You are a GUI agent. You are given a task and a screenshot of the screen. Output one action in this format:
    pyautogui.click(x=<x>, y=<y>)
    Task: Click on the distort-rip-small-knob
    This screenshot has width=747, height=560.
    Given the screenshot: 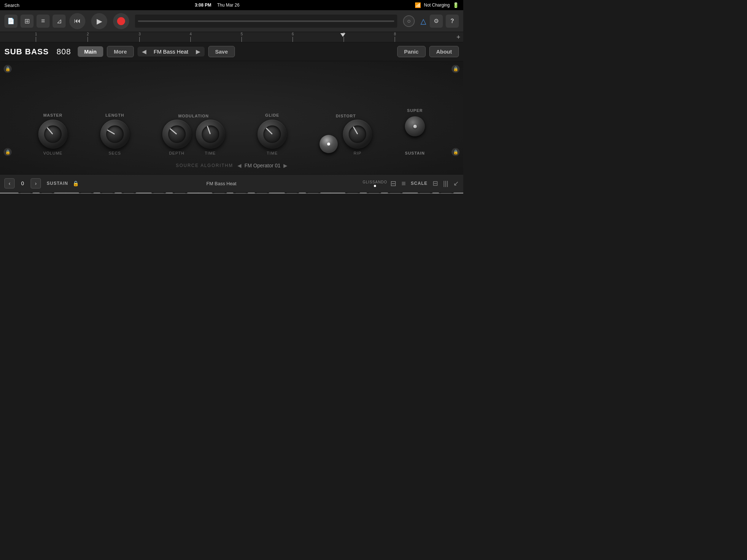 What is the action you would take?
    pyautogui.click(x=329, y=144)
    